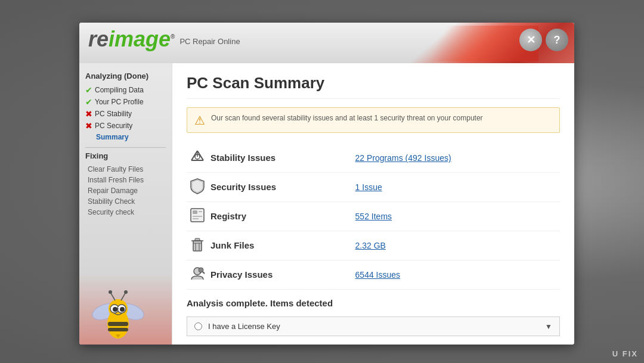 This screenshot has height=363, width=644. Describe the element at coordinates (557, 41) in the screenshot. I see `help-icon: ?` at that location.